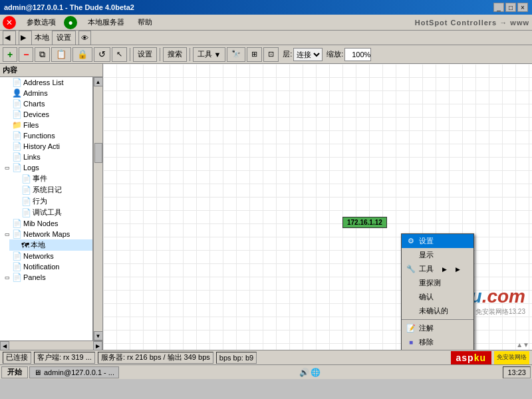 This screenshot has width=532, height=399. What do you see at coordinates (70, 23) in the screenshot?
I see `local-server-icon: ●` at bounding box center [70, 23].